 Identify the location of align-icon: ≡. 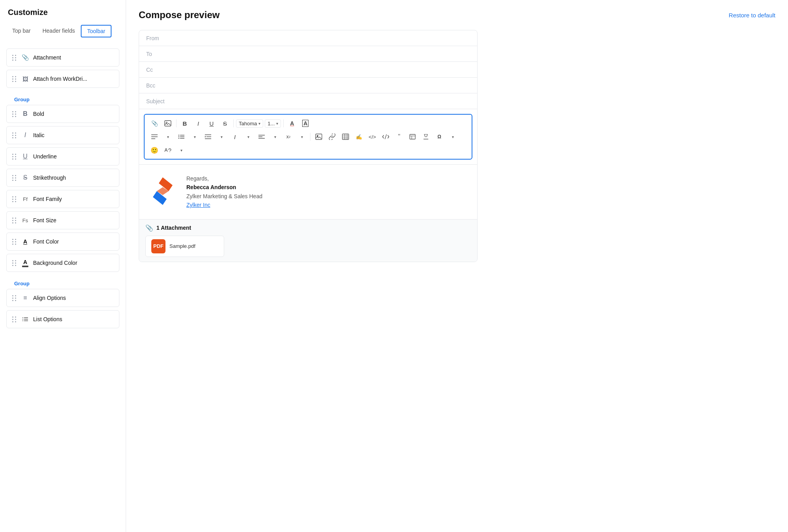
(25, 298).